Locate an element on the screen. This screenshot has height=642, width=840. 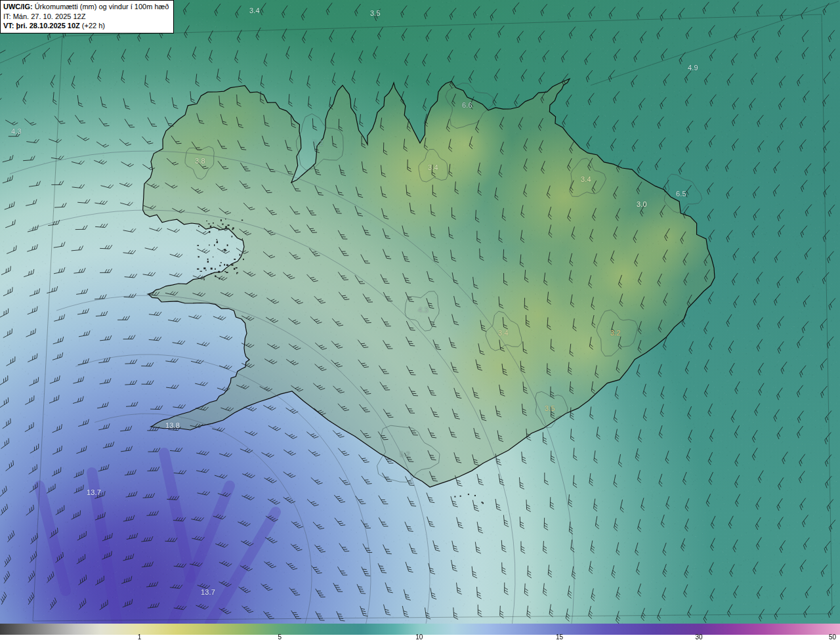
colorbar: 1510153050 is located at coordinates (420, 633).